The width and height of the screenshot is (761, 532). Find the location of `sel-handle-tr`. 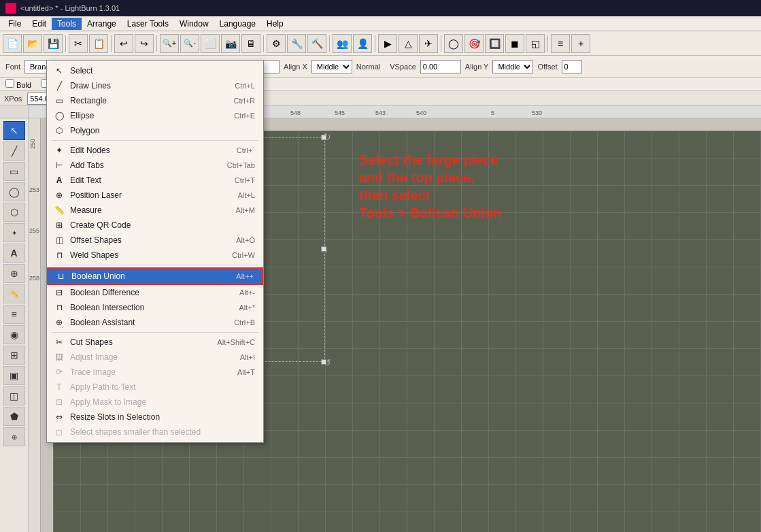

sel-handle-tr is located at coordinates (324, 137).